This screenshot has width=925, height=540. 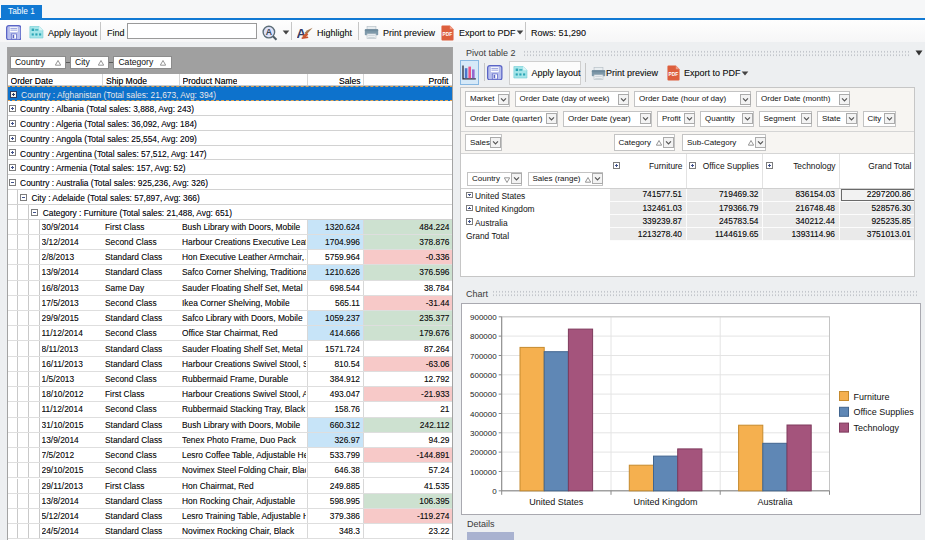 I want to click on svg-text: United States, so click(x=556, y=501).